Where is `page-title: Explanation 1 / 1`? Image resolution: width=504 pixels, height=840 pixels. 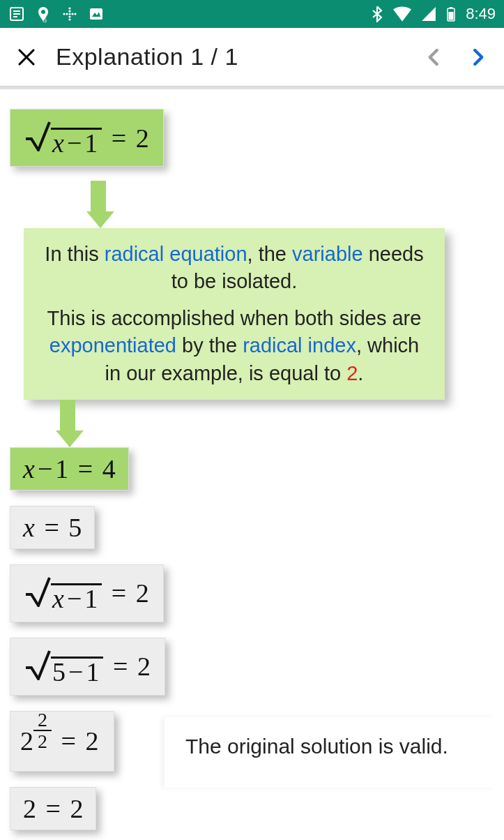 page-title: Explanation 1 / 1 is located at coordinates (230, 57).